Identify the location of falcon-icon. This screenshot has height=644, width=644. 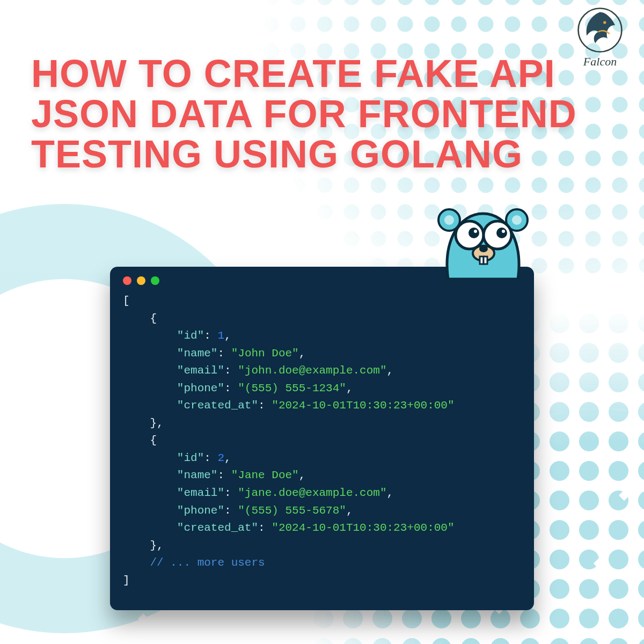
(600, 30).